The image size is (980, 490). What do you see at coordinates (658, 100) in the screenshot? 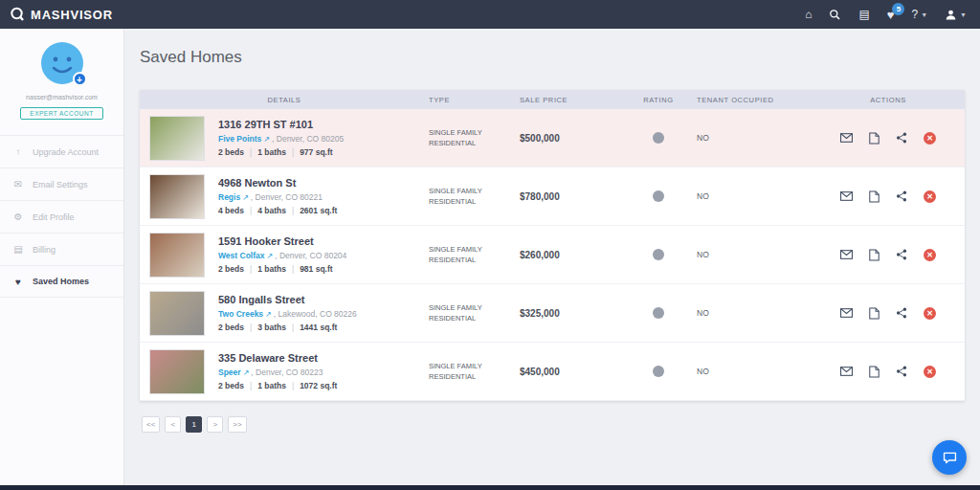
I see `header-rating: RATING` at bounding box center [658, 100].